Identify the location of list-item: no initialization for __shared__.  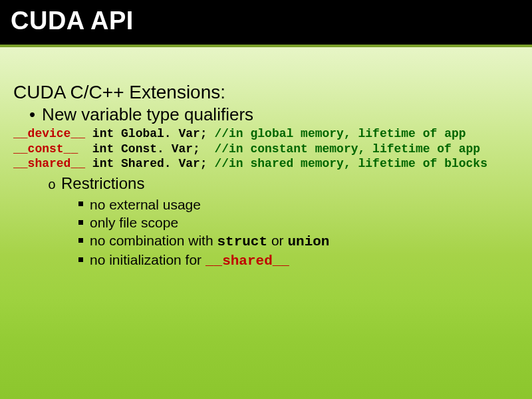
(299, 261).